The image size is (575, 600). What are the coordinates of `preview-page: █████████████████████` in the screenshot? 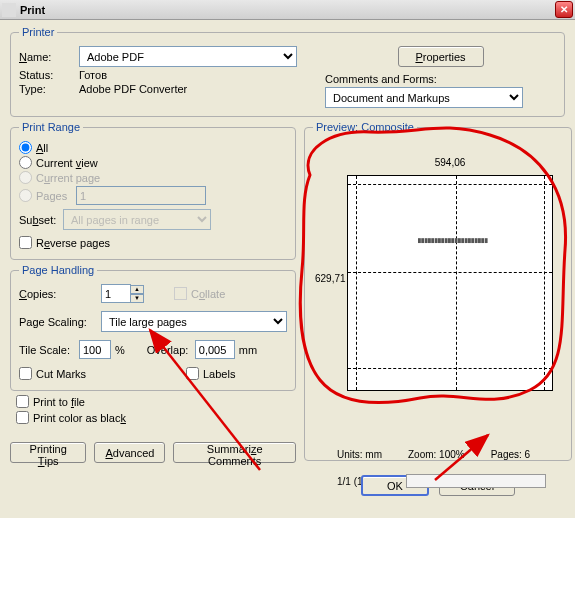 It's located at (450, 283).